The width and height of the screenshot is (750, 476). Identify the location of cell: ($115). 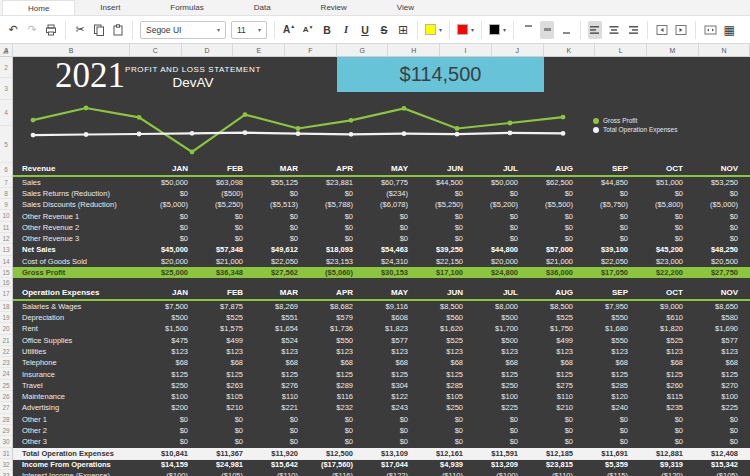
(608, 474).